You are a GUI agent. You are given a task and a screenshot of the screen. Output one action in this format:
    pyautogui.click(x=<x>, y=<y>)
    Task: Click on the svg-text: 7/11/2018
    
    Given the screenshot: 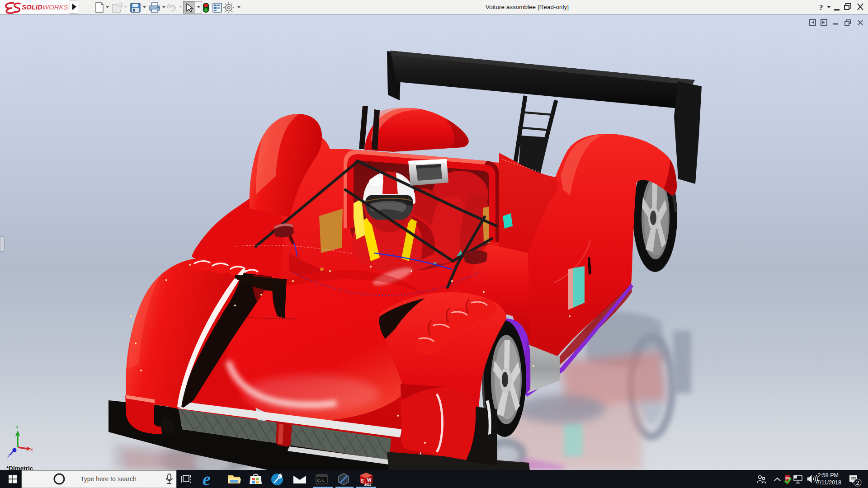 What is the action you would take?
    pyautogui.click(x=829, y=483)
    